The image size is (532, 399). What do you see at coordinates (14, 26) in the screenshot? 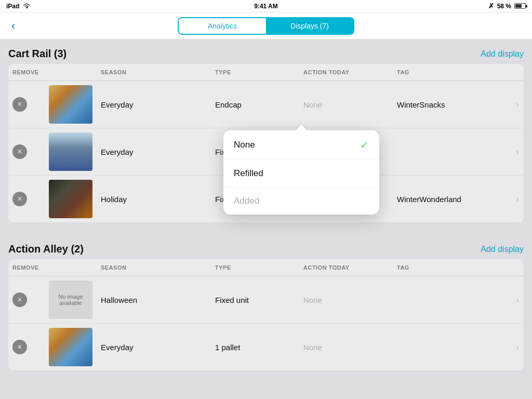
I see `back-button: ‹` at bounding box center [14, 26].